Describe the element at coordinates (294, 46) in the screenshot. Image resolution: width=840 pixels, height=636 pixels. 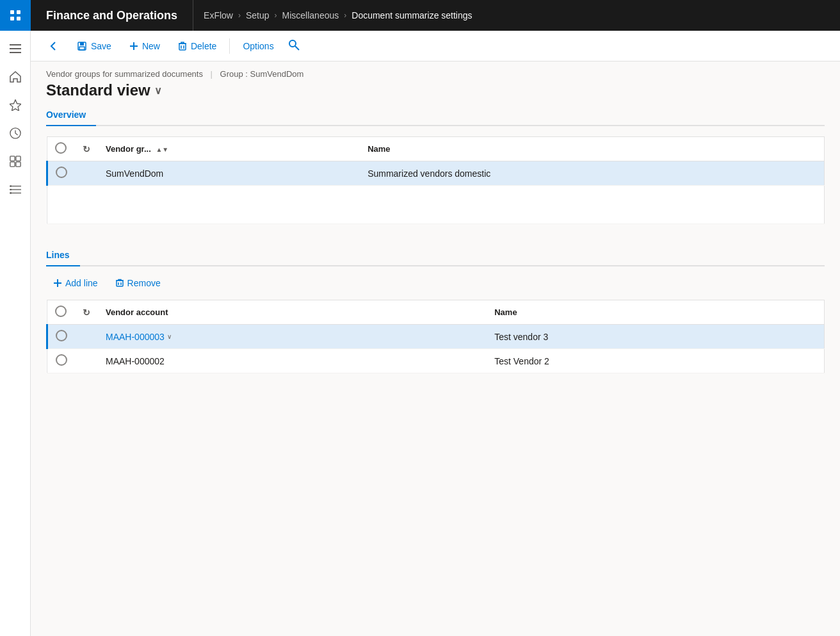
I see `search-icon` at that location.